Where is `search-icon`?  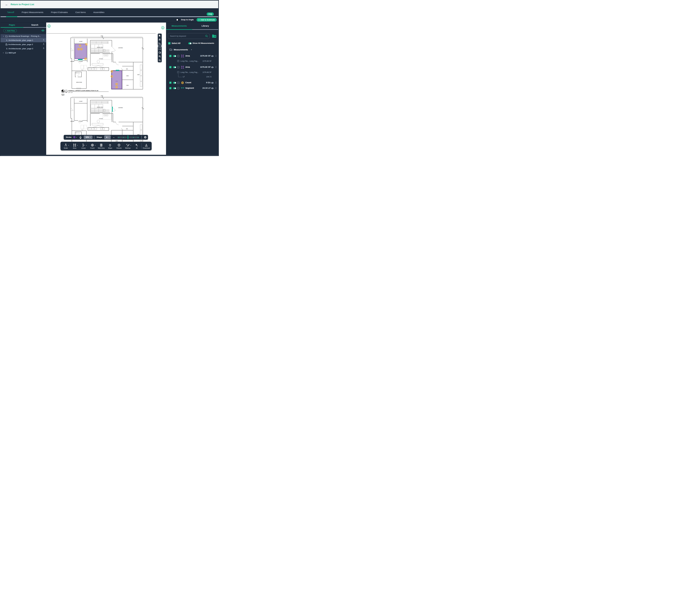 search-icon is located at coordinates (206, 37).